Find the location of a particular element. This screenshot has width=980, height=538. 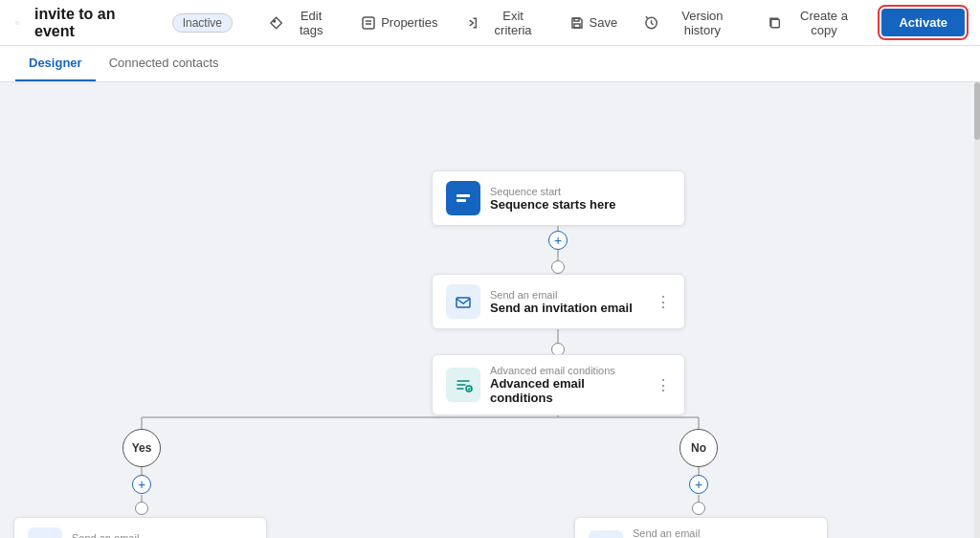

connector-circle-no is located at coordinates (699, 508).